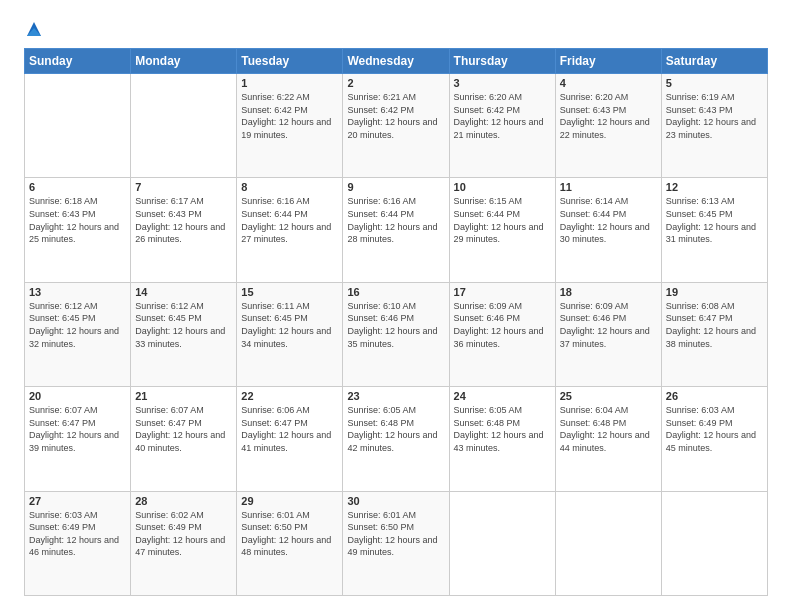 Image resolution: width=792 pixels, height=612 pixels. I want to click on calendar-cell: 6Sunrise: 6:18 AMSunset: 6:43 PMDaylight…, so click(78, 230).